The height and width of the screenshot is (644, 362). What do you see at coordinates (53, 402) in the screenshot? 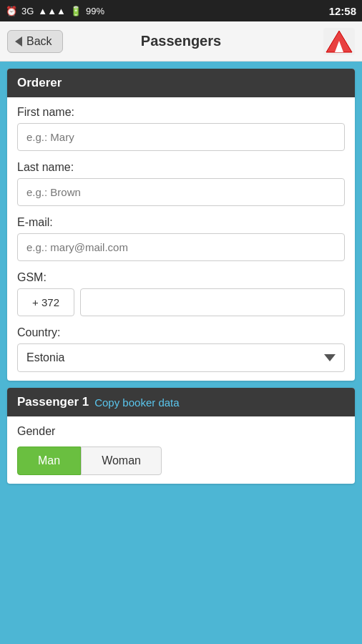
I see `passenger-title: Passenger 1` at bounding box center [53, 402].